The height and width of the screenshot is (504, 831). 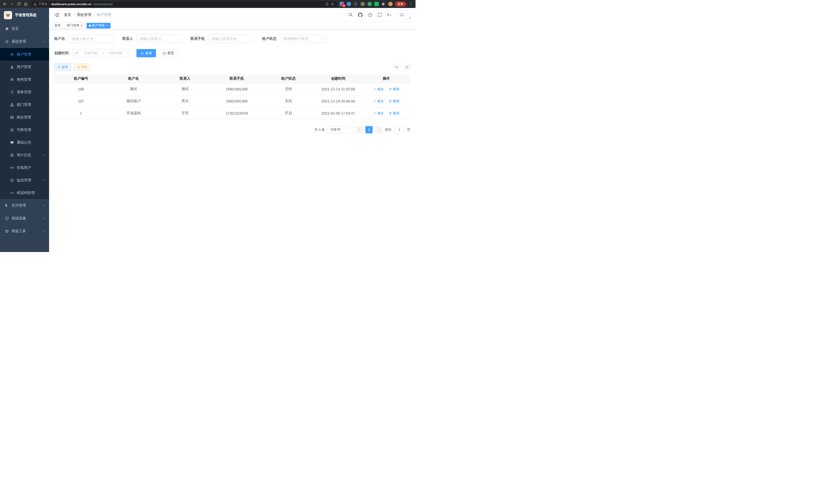 What do you see at coordinates (25, 218) in the screenshot?
I see `sidebar-item-infra: 基础设施` at bounding box center [25, 218].